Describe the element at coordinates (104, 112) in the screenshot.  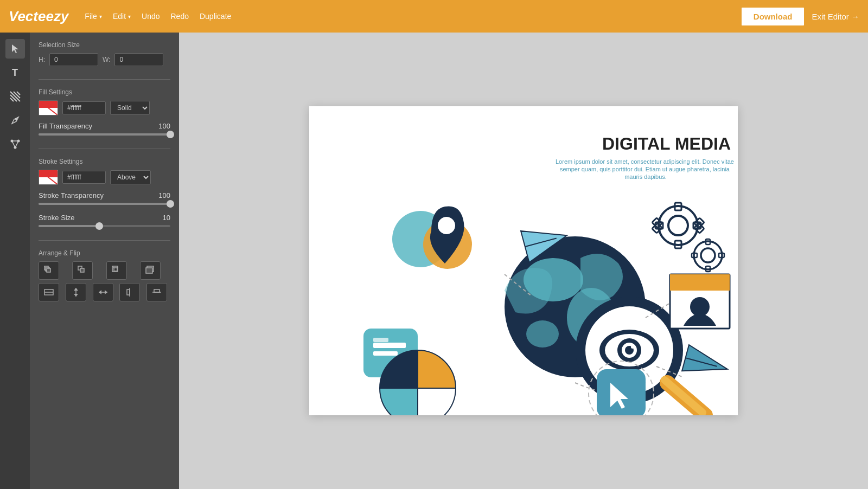
I see `fill-settings-section: Fill Settings Solid Linear Radial None` at that location.